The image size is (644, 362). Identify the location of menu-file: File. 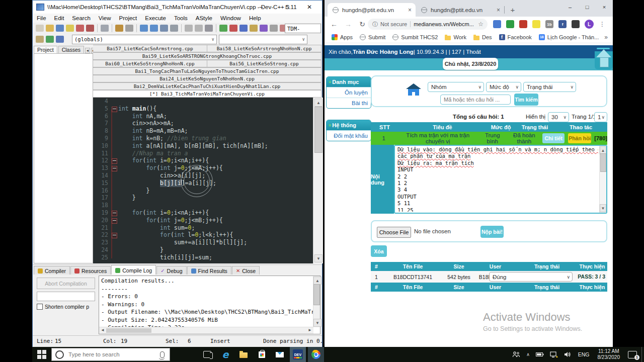
(41, 18).